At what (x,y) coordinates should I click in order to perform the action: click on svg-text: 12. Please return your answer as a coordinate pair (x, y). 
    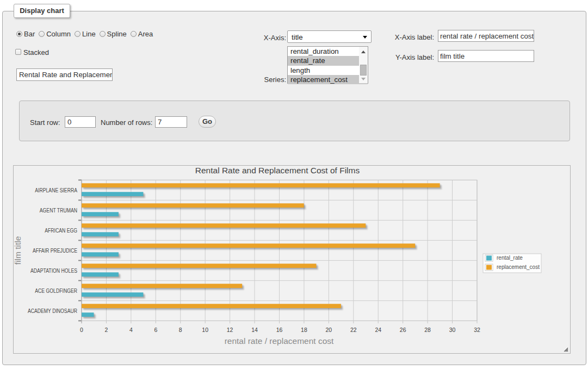
    Looking at the image, I should click on (230, 330).